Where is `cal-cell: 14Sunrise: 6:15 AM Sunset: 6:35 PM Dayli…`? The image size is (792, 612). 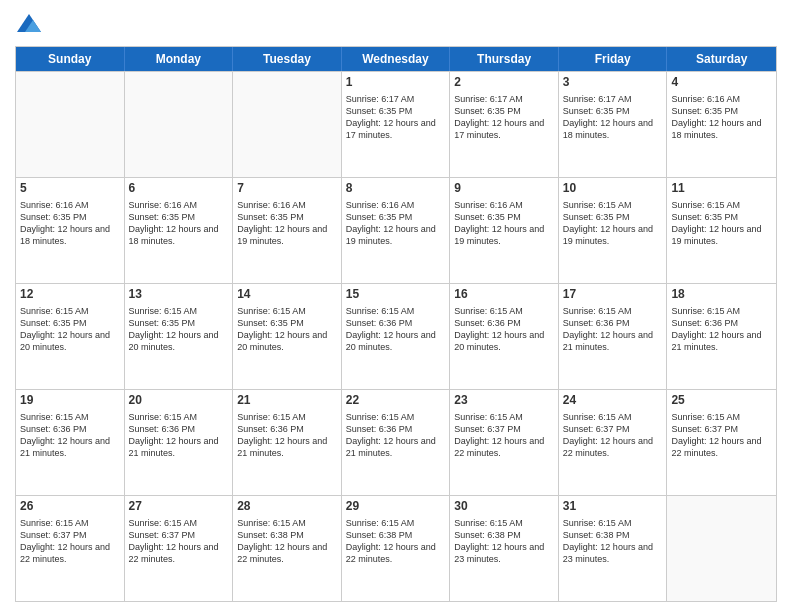 cal-cell: 14Sunrise: 6:15 AM Sunset: 6:35 PM Dayli… is located at coordinates (288, 336).